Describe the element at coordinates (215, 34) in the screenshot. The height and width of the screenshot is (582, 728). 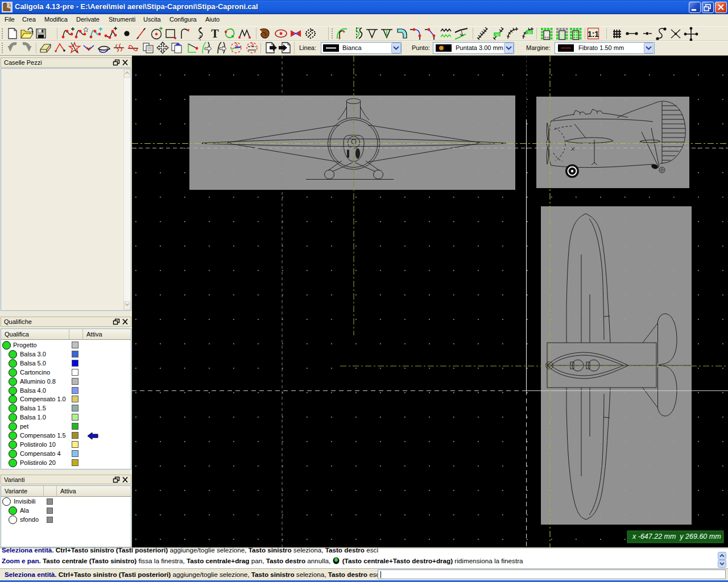
I see `svg-text: T` at that location.